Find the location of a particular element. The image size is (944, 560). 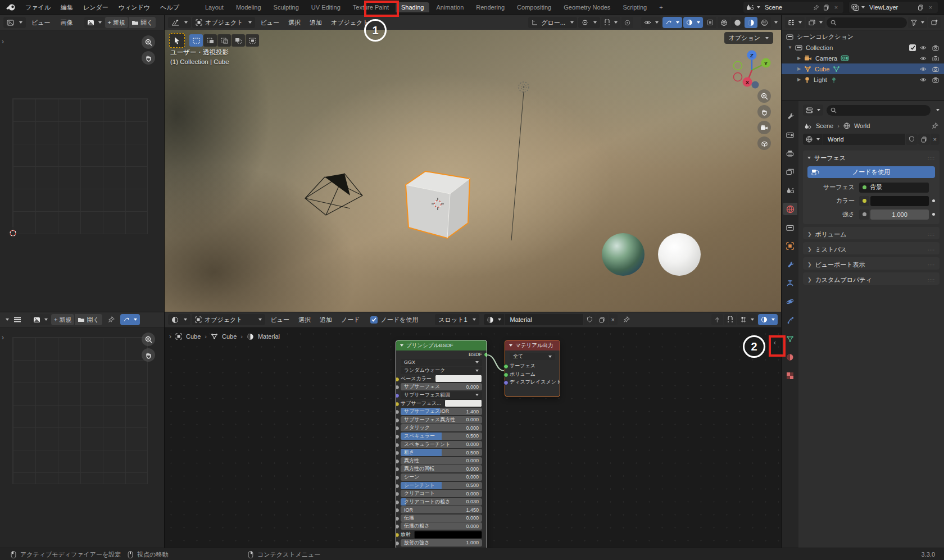

unlink-datablock-button: × is located at coordinates (613, 320).